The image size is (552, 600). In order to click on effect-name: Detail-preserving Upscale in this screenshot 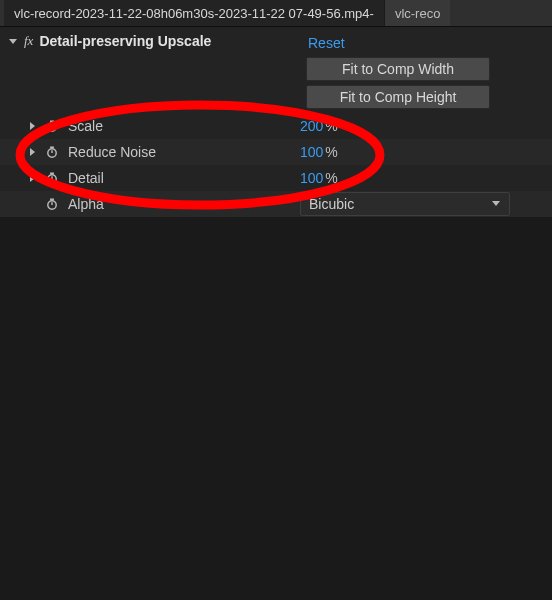, I will do `click(125, 41)`.